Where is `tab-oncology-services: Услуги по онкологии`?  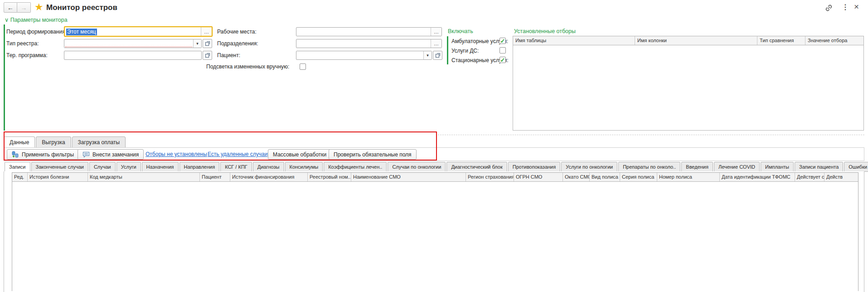 tab-oncology-services: Услуги по онкологии is located at coordinates (589, 167).